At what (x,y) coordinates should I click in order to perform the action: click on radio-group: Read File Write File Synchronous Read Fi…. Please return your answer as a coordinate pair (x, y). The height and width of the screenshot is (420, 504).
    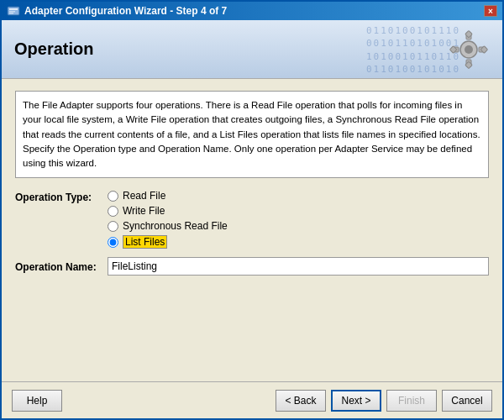
    Looking at the image, I should click on (168, 219).